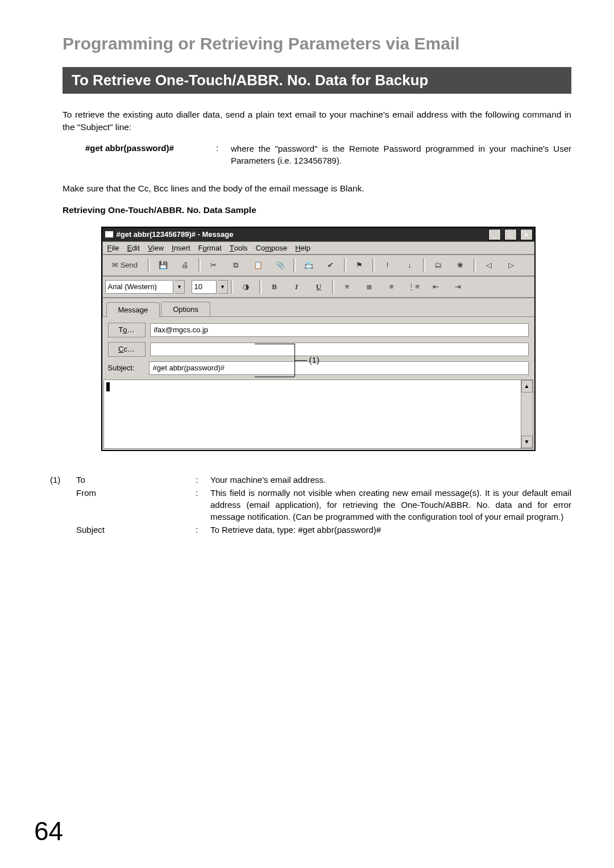 The width and height of the screenshot is (614, 868). I want to click on tab-strip: Message Options, so click(318, 307).